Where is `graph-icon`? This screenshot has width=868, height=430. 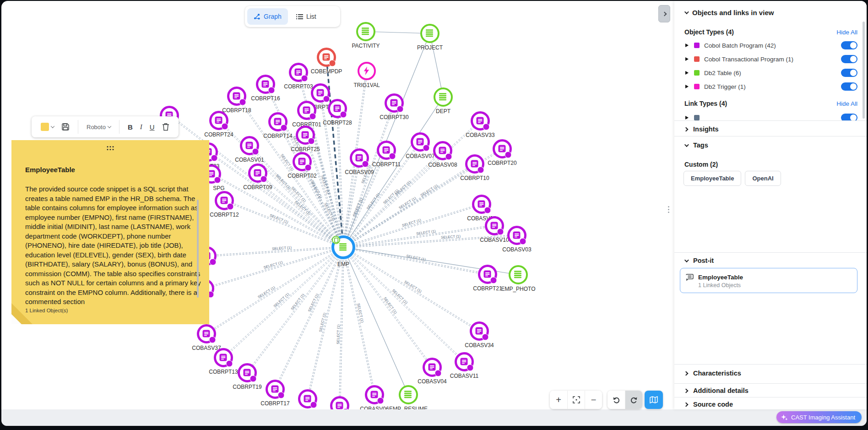 graph-icon is located at coordinates (257, 16).